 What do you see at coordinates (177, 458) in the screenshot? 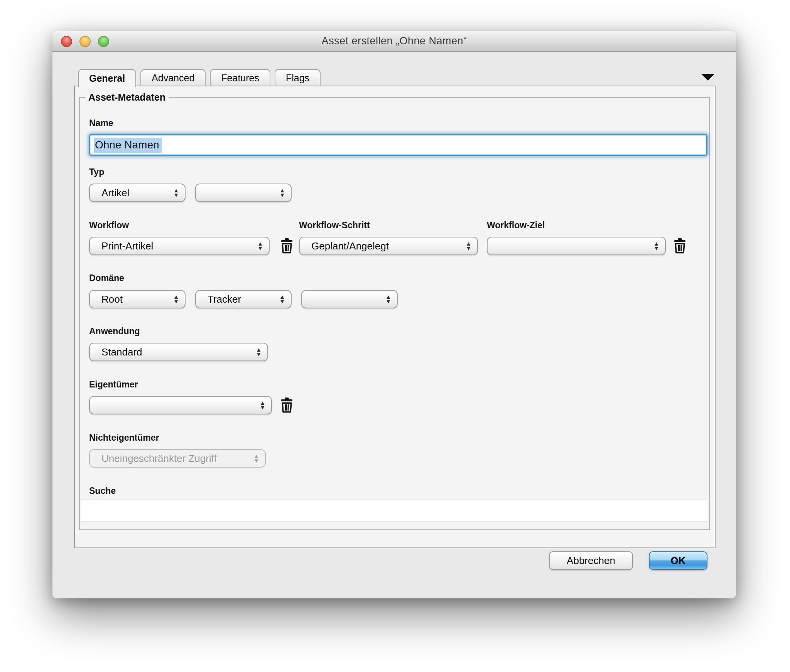
I see `nichteigentuemer-dropdown: Uneingeschränkter Zugriff ▲▼` at bounding box center [177, 458].